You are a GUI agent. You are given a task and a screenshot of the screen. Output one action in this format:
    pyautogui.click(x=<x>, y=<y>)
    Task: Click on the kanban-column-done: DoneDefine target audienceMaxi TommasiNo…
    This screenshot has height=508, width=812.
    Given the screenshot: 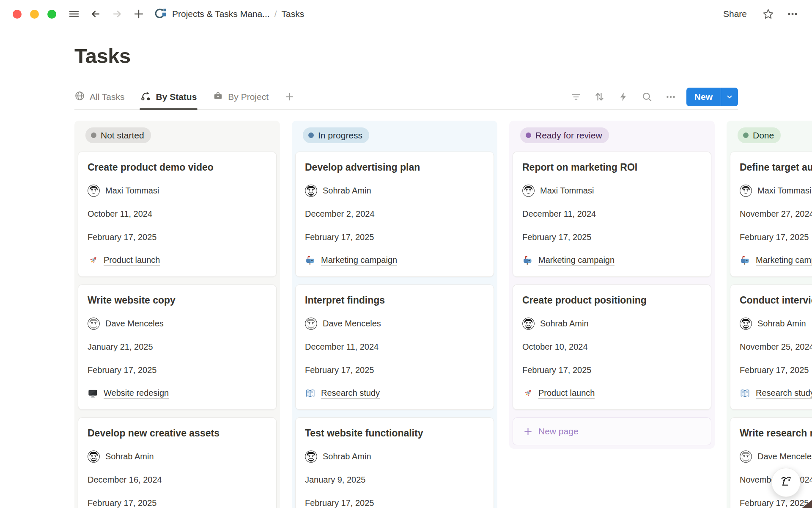 What is the action you would take?
    pyautogui.click(x=769, y=314)
    